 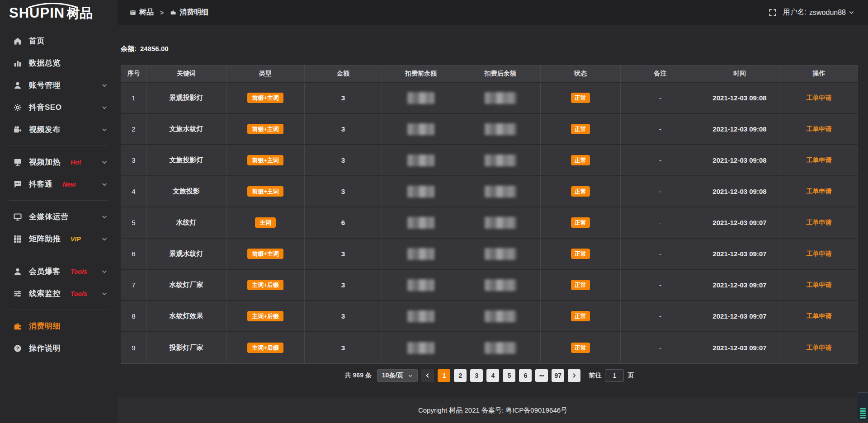 What do you see at coordinates (59, 63) in the screenshot?
I see `sidebar-item-数据总览: 数据总览` at bounding box center [59, 63].